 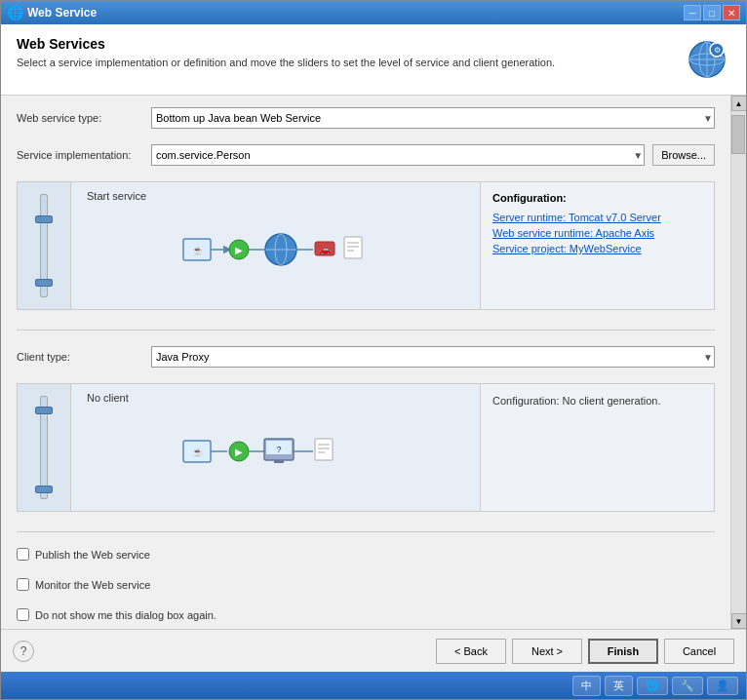 What do you see at coordinates (739, 363) in the screenshot?
I see `scrollbar-thumb-area` at bounding box center [739, 363].